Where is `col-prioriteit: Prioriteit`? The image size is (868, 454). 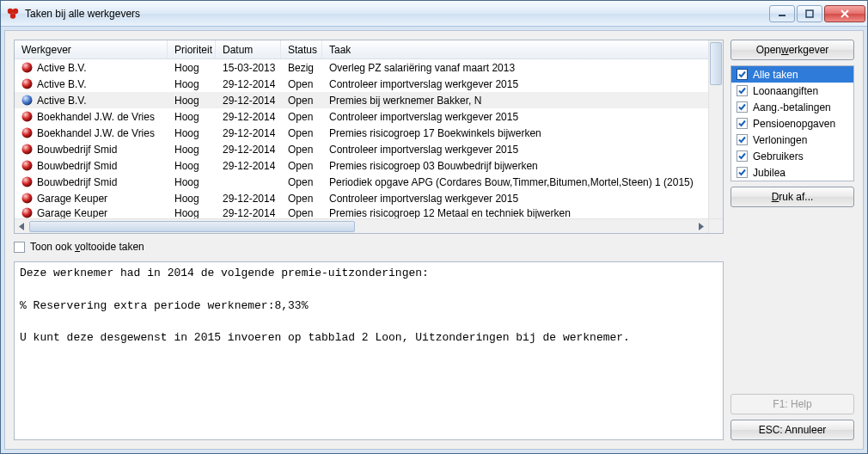 col-prioriteit: Prioriteit is located at coordinates (192, 50).